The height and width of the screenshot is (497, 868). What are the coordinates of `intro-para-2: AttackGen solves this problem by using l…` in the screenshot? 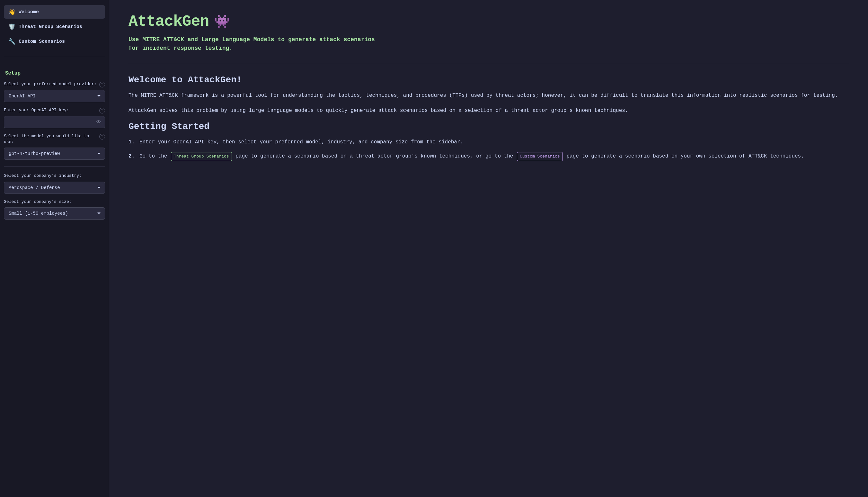 It's located at (488, 111).